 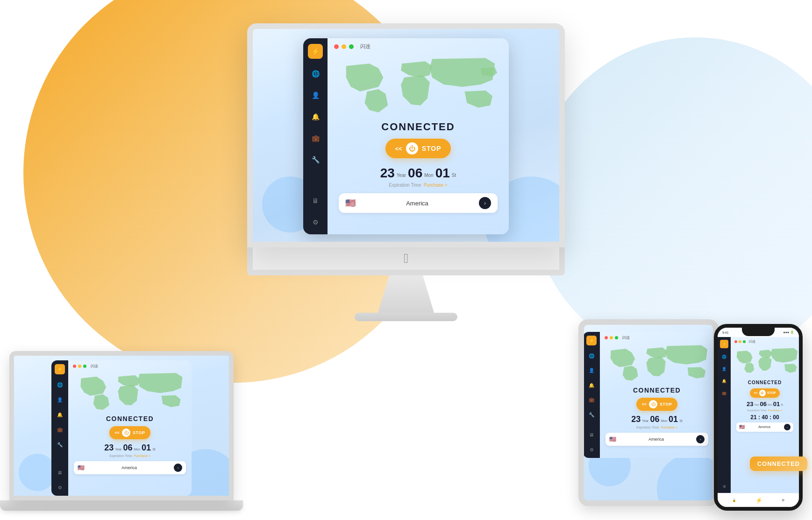 I want to click on power-icon-desktop: ⏻, so click(x=412, y=148).